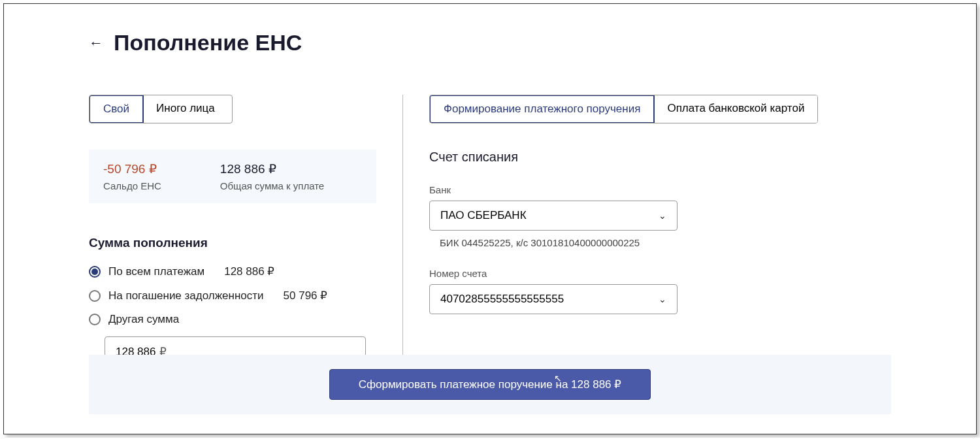 The height and width of the screenshot is (439, 980). I want to click on radio-amount: 50 796 ₽, so click(306, 295).